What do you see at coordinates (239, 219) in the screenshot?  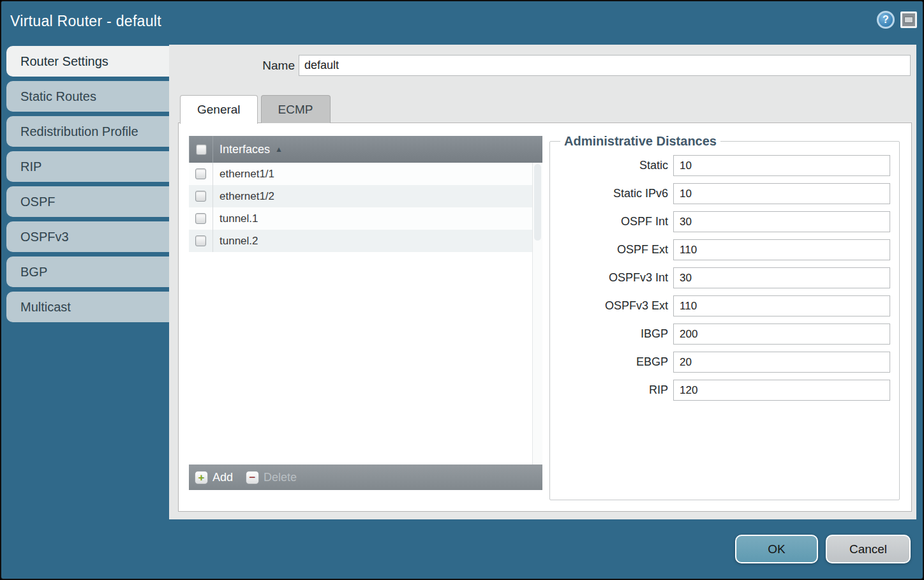 I see `interface-name: tunnel.1` at bounding box center [239, 219].